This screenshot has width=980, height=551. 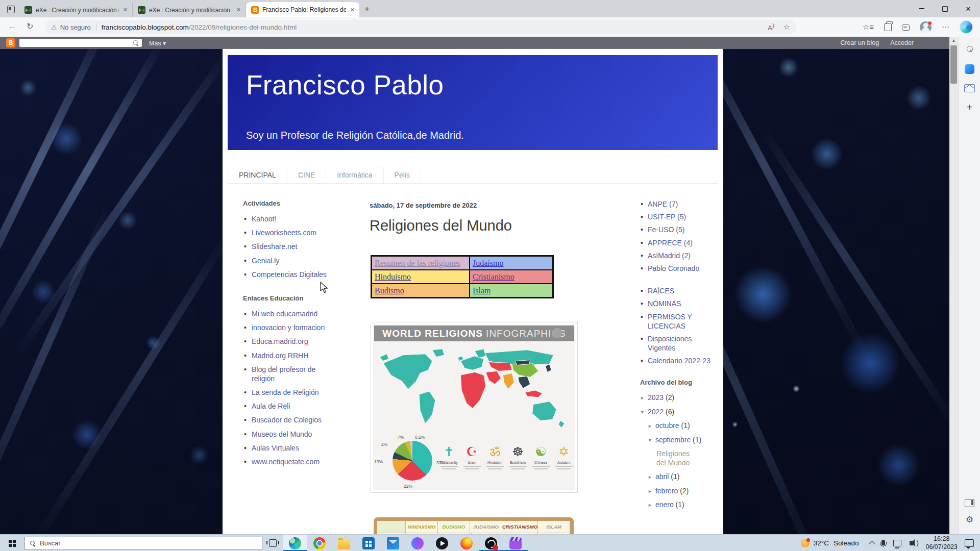 What do you see at coordinates (953, 64) in the screenshot?
I see `scrollbar-thumb` at bounding box center [953, 64].